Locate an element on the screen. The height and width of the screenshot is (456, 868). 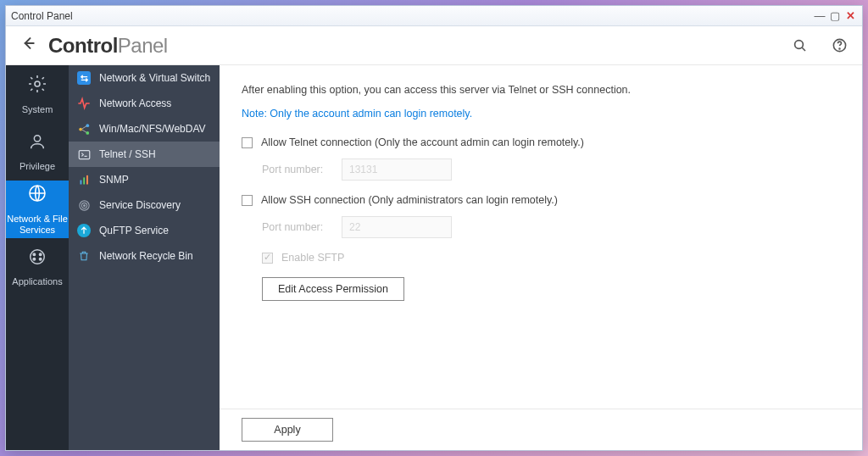
intro-text: After enabling this option, you can acce… is located at coordinates (541, 90).